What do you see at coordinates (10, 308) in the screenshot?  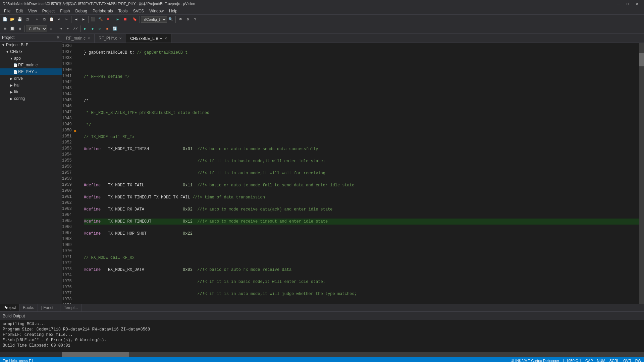 I see `bottom-tab-project: Project` at bounding box center [10, 308].